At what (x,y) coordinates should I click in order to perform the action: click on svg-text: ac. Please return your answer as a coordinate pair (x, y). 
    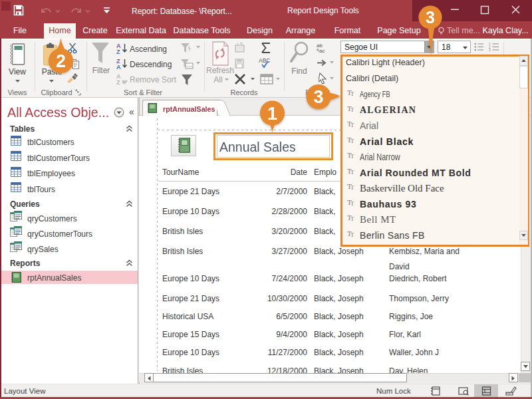
    Looking at the image, I should click on (322, 51).